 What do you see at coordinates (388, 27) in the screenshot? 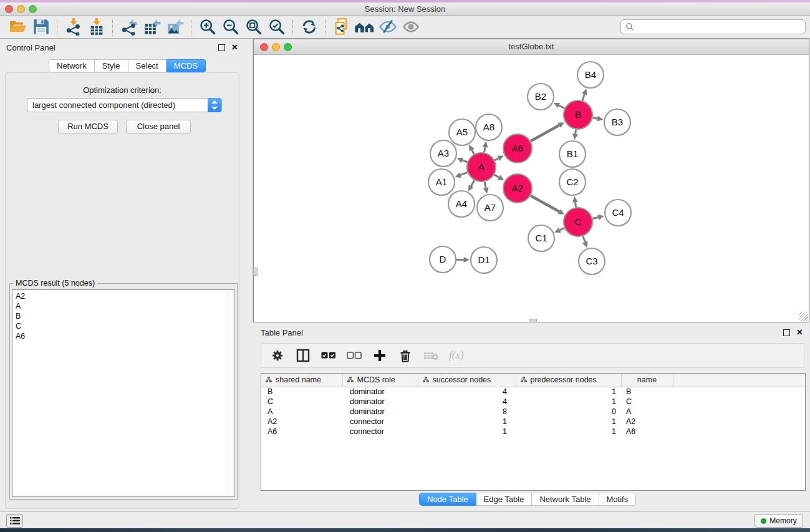
I see `hide-selected-button` at bounding box center [388, 27].